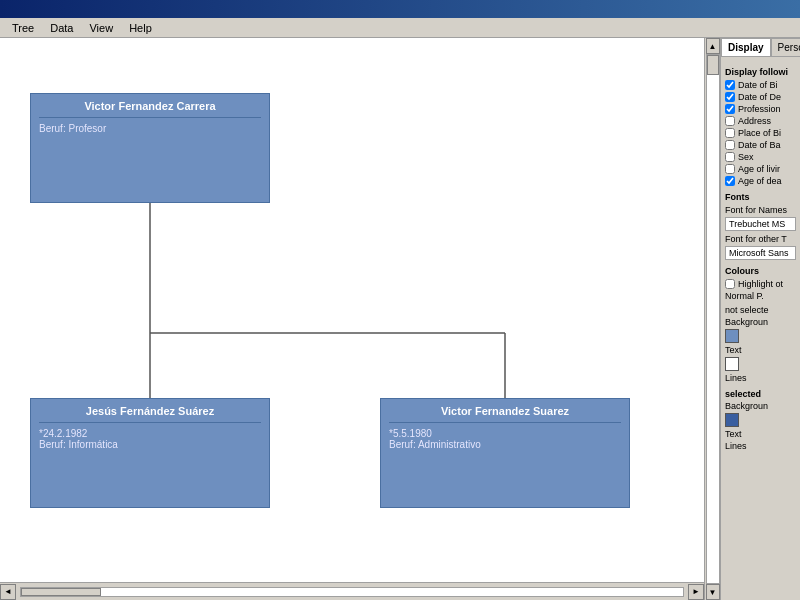  I want to click on checkbox-label-age-dead: Age of dea, so click(760, 181).